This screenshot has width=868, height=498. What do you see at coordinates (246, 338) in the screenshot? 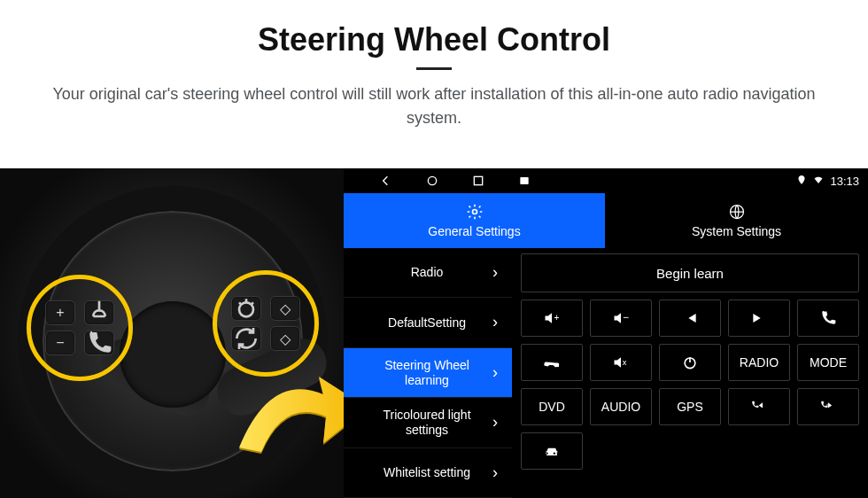
I see `wheel-btn-cycle` at bounding box center [246, 338].